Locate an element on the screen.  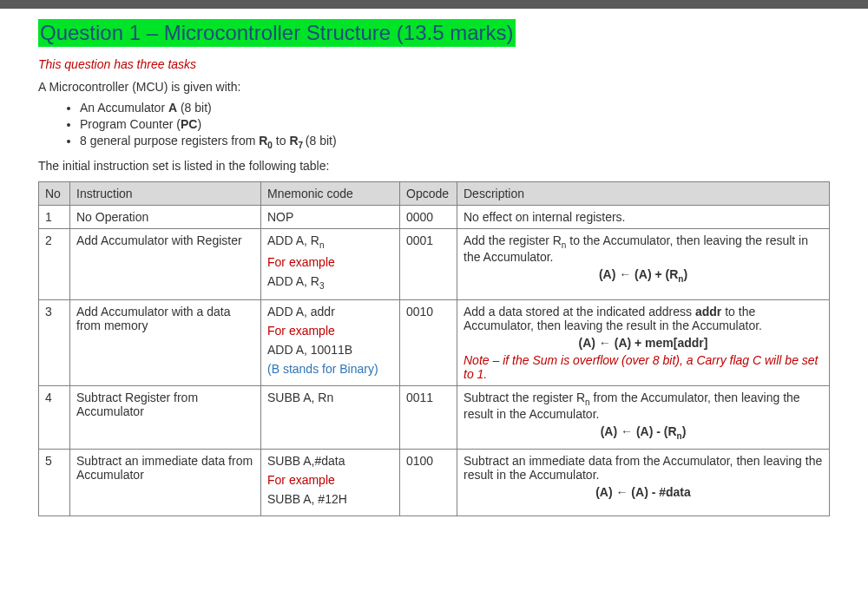
formula: (A) ← (A) - #data is located at coordinates (643, 492).